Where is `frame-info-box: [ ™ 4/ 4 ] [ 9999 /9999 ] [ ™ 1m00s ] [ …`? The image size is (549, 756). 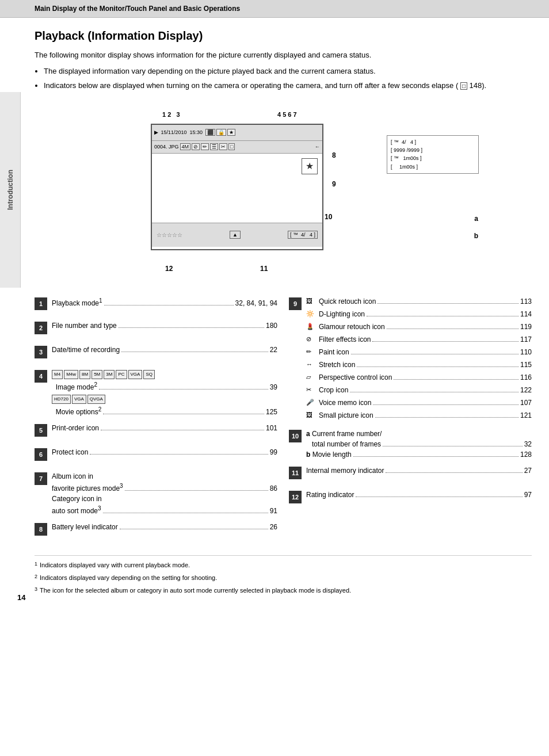 frame-info-box: [ ™ 4/ 4 ] [ 9999 /9999 ] [ ™ 1m00s ] [ … is located at coordinates (433, 155).